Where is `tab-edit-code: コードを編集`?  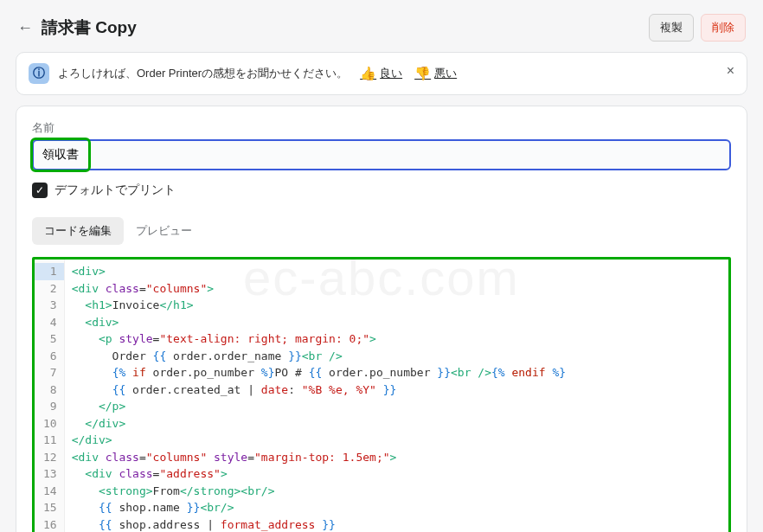
tab-edit-code: コードを編集 is located at coordinates (78, 231).